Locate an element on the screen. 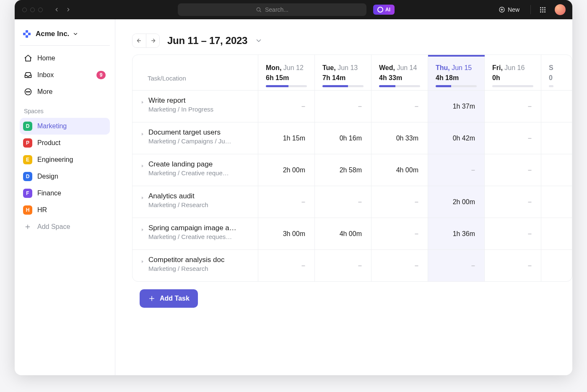 This screenshot has height=392, width=587. nav-back-button is located at coordinates (57, 10).